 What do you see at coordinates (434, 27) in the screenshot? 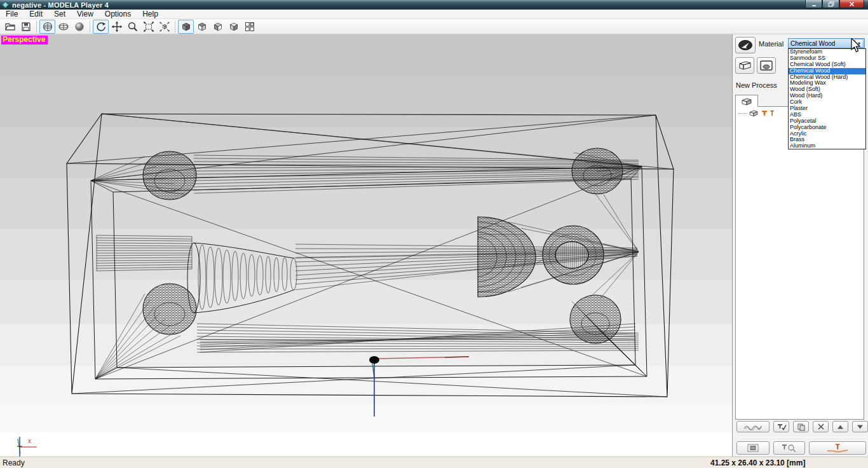
I see `toolbar` at bounding box center [434, 27].